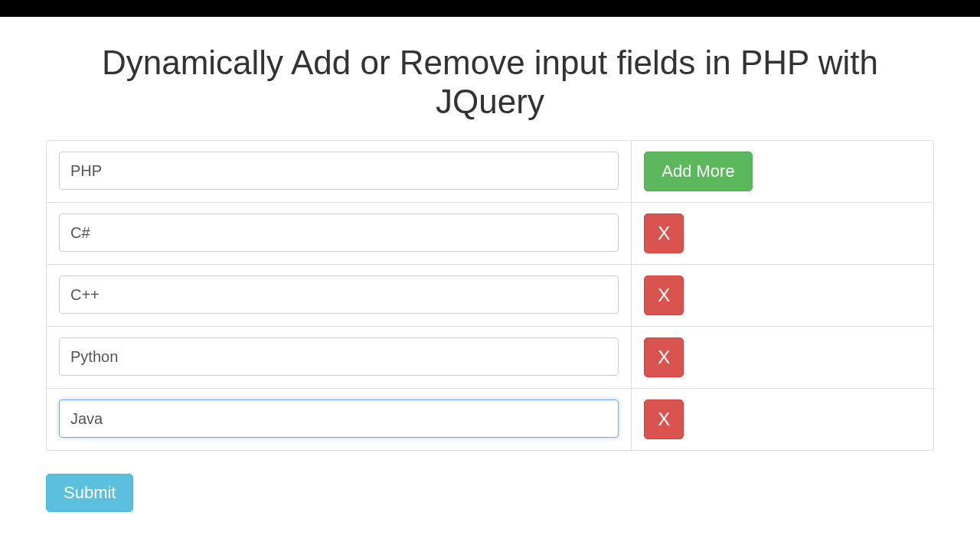  Describe the element at coordinates (698, 171) in the screenshot. I see `add-more-button: Add More` at that location.